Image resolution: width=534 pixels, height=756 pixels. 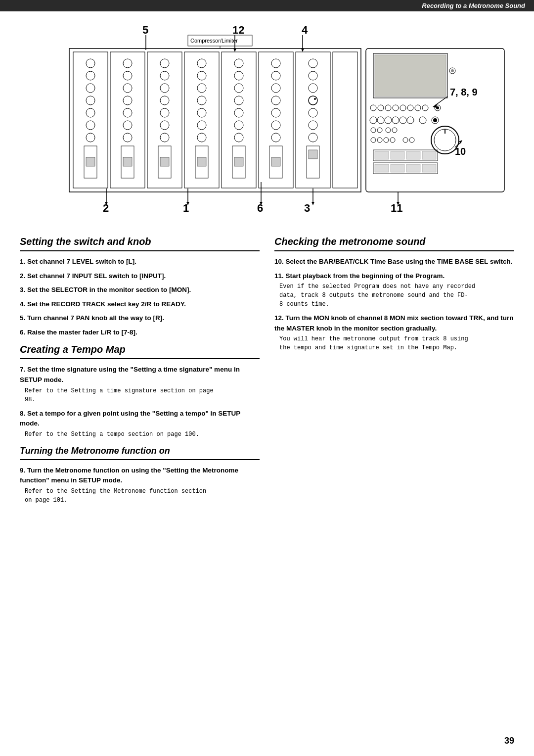 What do you see at coordinates (267, 6) in the screenshot?
I see `header-bar: Recording to a Metronome Sound` at bounding box center [267, 6].